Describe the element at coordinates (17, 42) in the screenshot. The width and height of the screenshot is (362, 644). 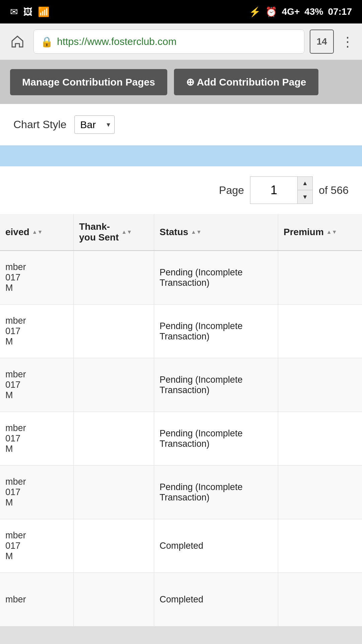
I see `home-button` at that location.